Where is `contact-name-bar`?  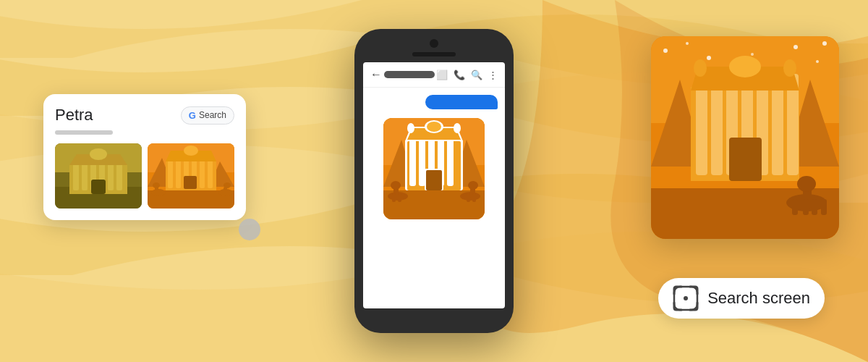
contact-name-bar is located at coordinates (409, 75).